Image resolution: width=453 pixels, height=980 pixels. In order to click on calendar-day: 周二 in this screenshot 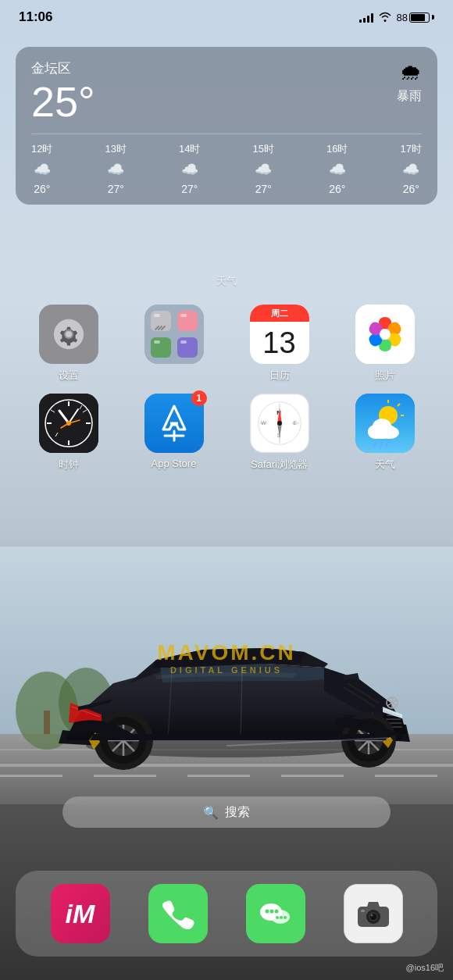, I will do `click(280, 314)`.